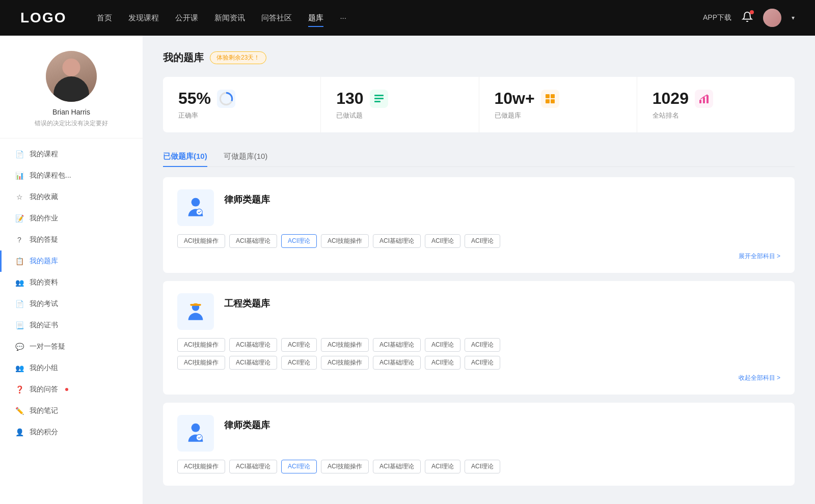 Image resolution: width=815 pixels, height=504 pixels. I want to click on stat-accuracy-value: 55%, so click(195, 99).